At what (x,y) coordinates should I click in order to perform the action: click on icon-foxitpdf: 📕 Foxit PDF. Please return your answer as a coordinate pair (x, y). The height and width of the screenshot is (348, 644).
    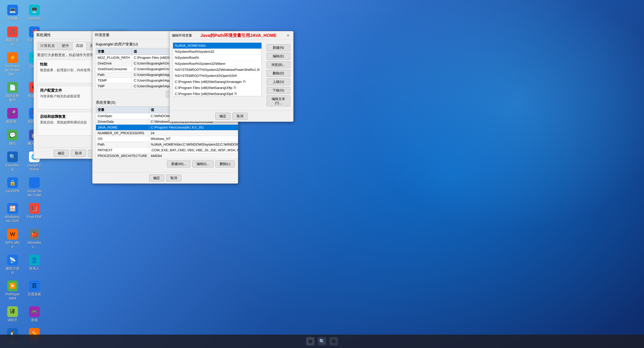
    Looking at the image, I should click on (34, 213).